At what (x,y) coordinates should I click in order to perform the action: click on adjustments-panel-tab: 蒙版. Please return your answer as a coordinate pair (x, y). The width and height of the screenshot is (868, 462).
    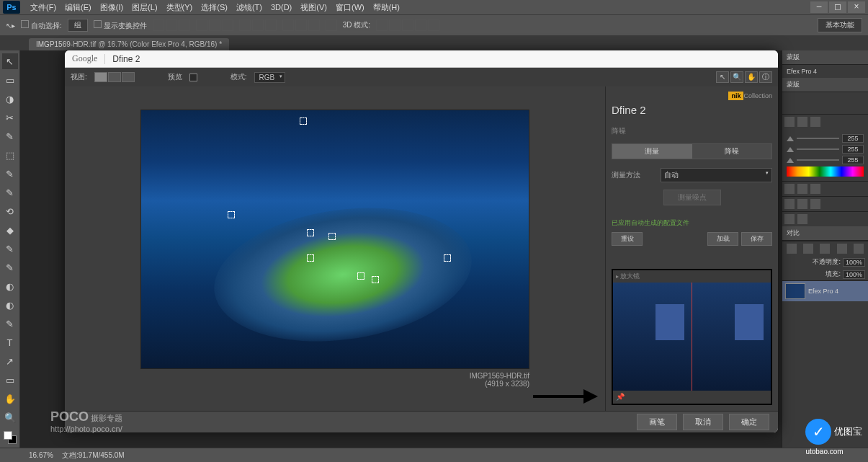
    Looking at the image, I should click on (826, 85).